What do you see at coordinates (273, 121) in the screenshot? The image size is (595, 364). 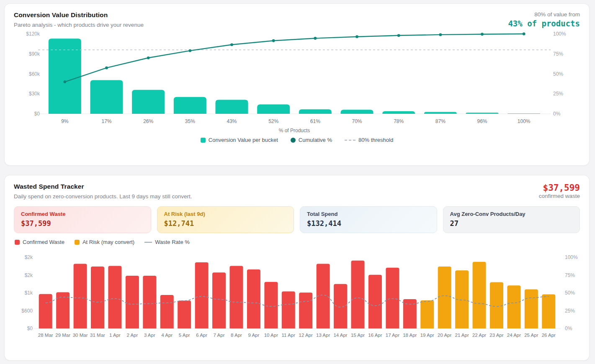 I see `svg-text: 52%` at bounding box center [273, 121].